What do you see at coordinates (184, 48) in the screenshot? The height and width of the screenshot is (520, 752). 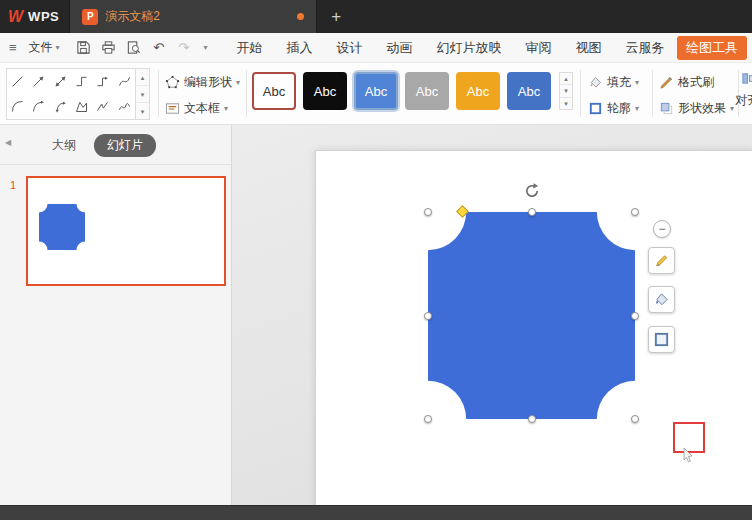 I see `redo-button: ↷` at bounding box center [184, 48].